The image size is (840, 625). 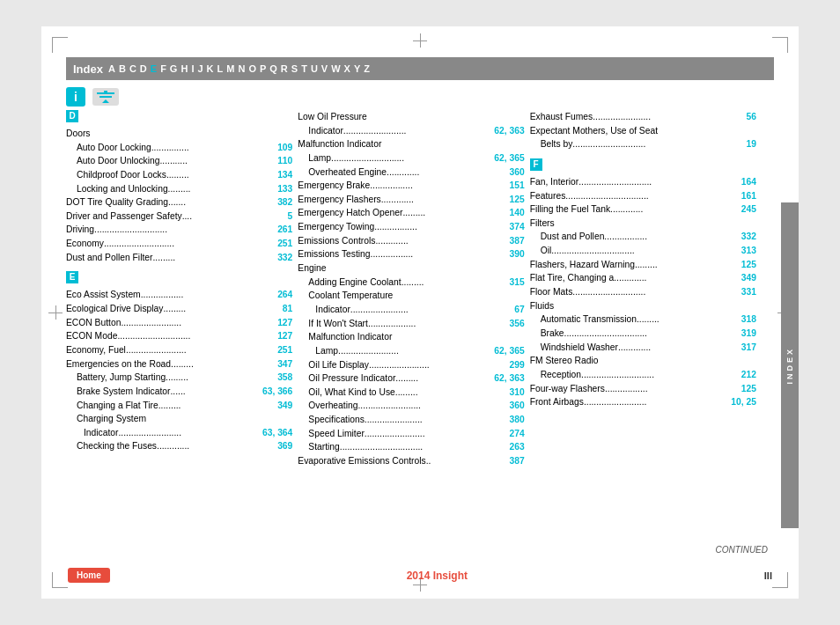 I want to click on entry-expectant-mothers: Expectant Mothers, Use of Seat, so click(x=643, y=131).